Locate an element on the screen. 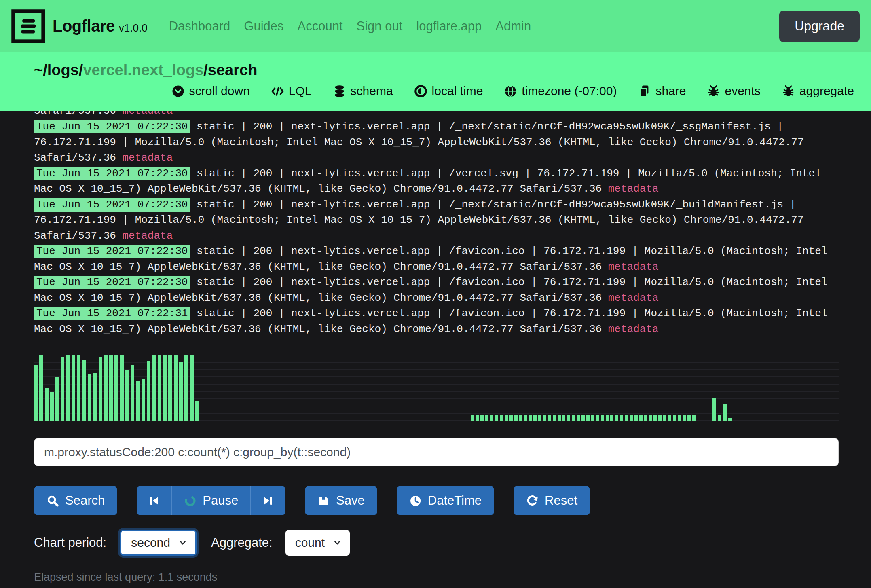 The image size is (871, 588). share-button: share is located at coordinates (662, 91).